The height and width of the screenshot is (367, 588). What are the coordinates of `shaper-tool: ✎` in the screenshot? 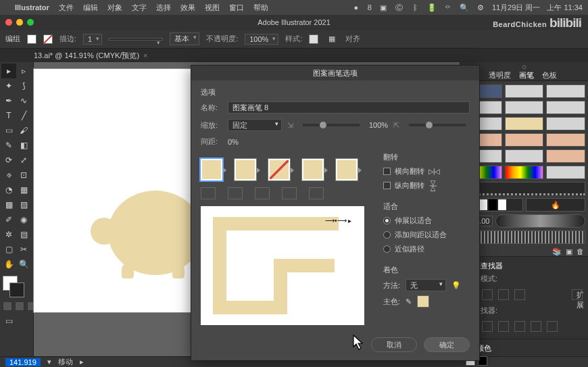 It's located at (9, 145).